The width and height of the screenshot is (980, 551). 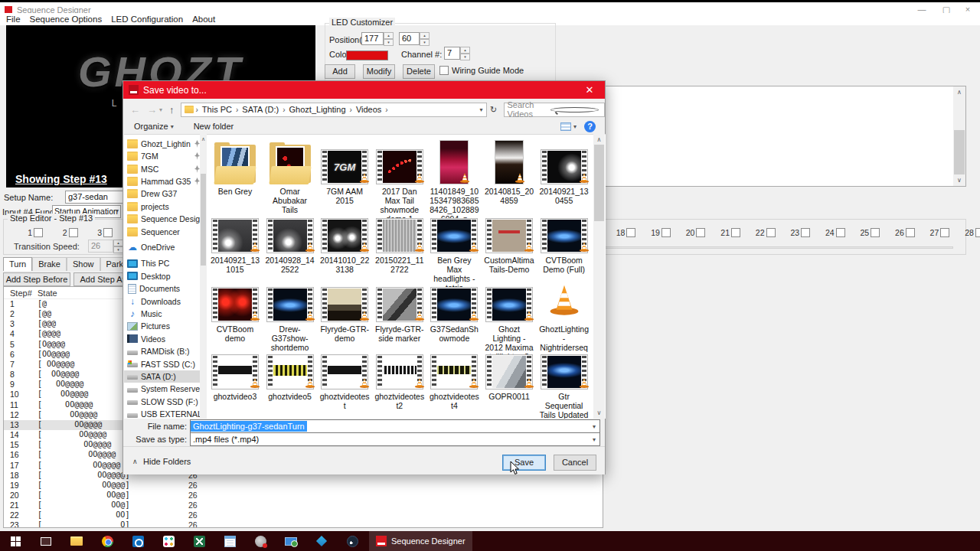 I want to click on table-row-step-20: 20[ OO@@]26, so click(x=303, y=496).